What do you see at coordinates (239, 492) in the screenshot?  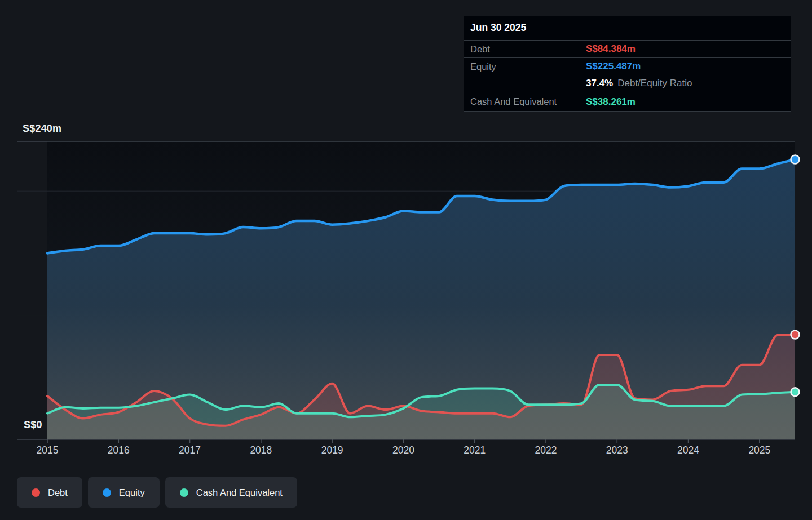 I see `legend-label-cash: Cash And Equivalent` at bounding box center [239, 492].